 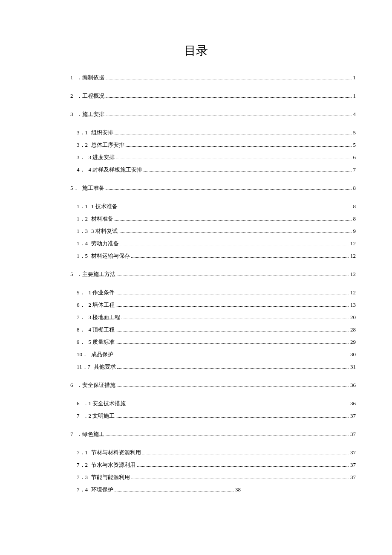 What do you see at coordinates (90, 434) in the screenshot?
I see `toc-label: ．绿色施工` at bounding box center [90, 434].